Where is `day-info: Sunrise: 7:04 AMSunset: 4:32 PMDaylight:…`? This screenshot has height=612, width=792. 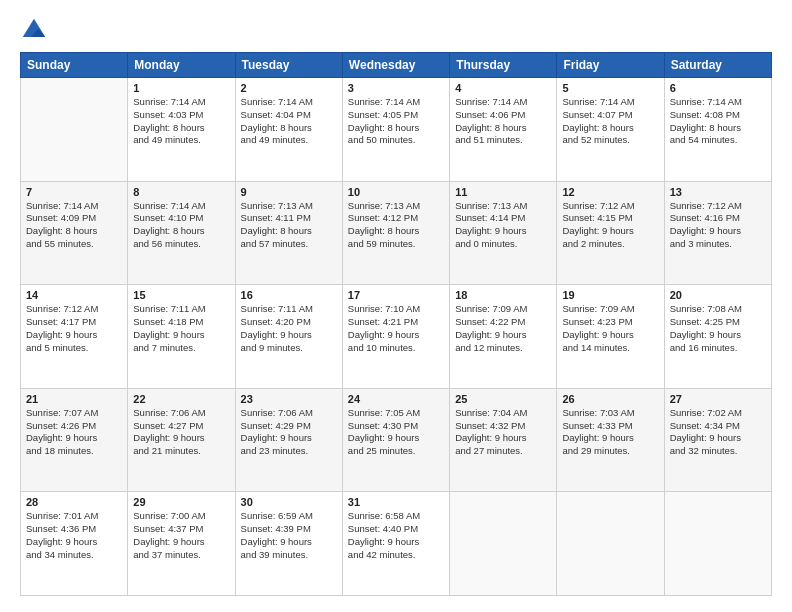 day-info: Sunrise: 7:04 AMSunset: 4:32 PMDaylight:… is located at coordinates (503, 432).